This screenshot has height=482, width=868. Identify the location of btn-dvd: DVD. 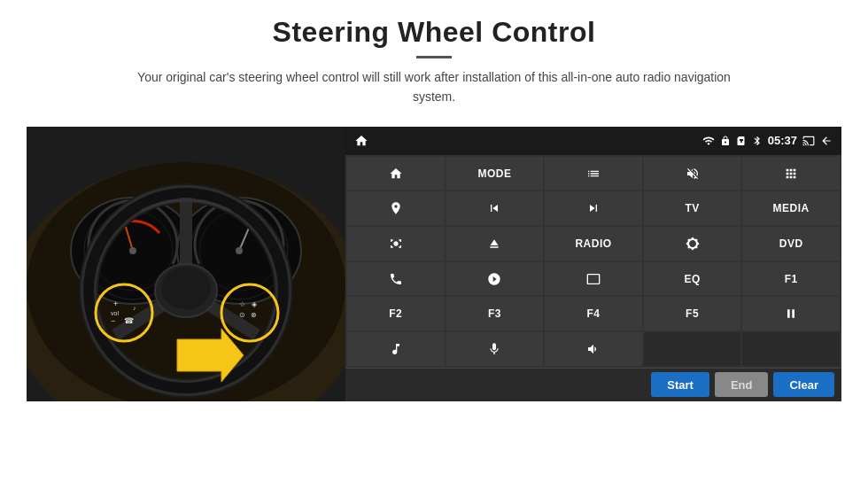
(791, 244).